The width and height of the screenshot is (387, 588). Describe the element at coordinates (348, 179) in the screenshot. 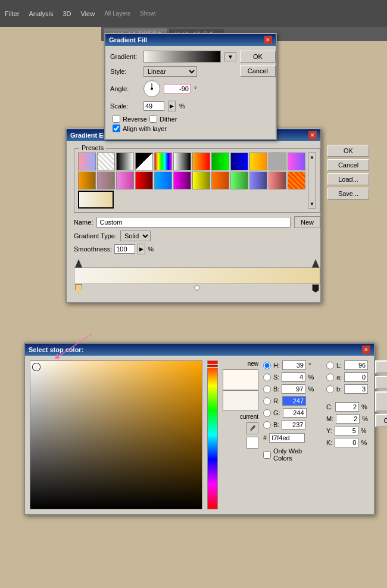

I see `gradient-editor-load-button: Load...` at that location.